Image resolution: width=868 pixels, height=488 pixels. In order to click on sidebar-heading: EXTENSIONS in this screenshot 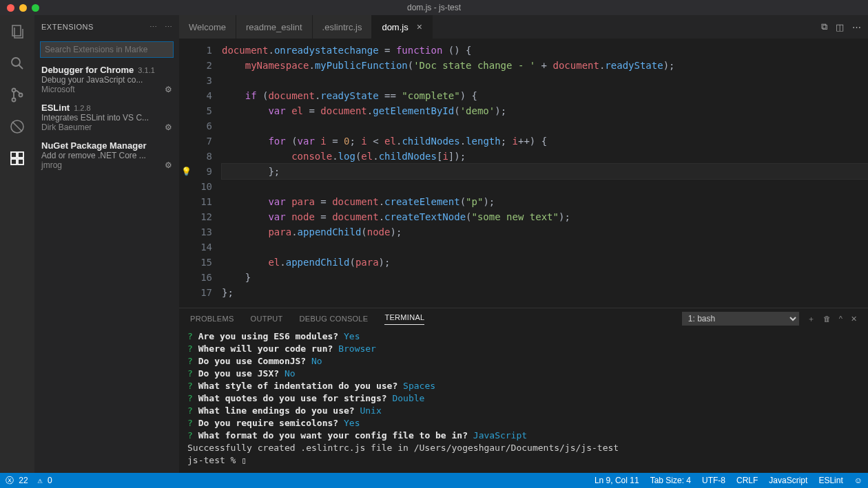, I will do `click(68, 27)`.